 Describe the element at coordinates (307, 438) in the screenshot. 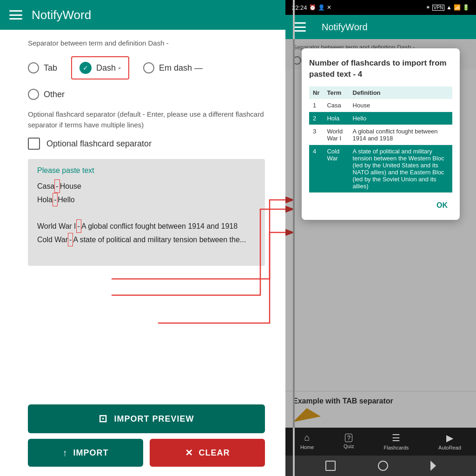

I see `home-icon: ⌂` at that location.